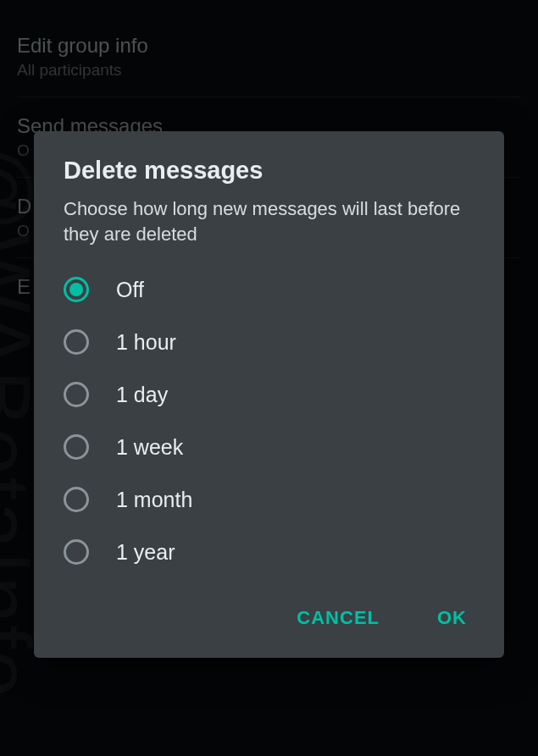 This screenshot has width=538, height=756. What do you see at coordinates (130, 290) in the screenshot?
I see `option-label: Off` at bounding box center [130, 290].